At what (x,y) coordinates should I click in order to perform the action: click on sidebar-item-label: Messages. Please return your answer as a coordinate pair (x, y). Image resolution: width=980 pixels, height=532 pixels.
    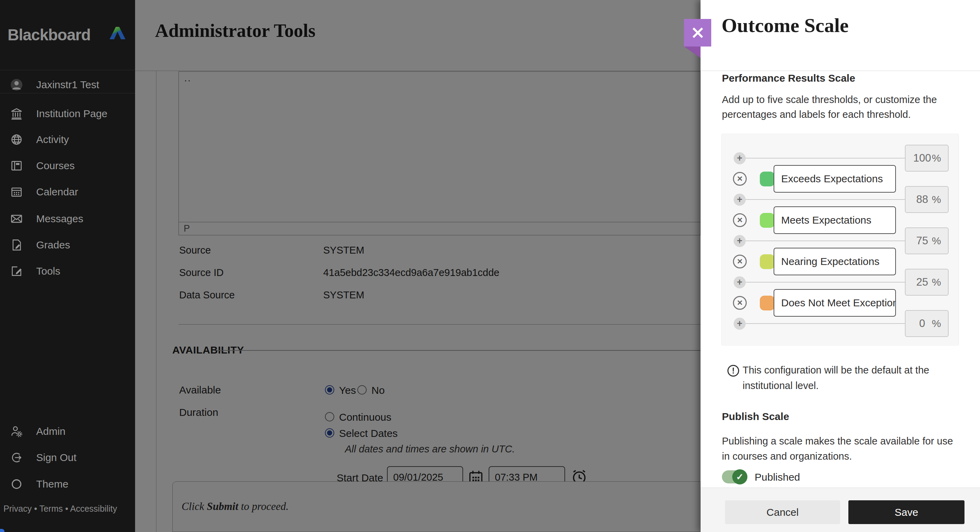
    Looking at the image, I should click on (60, 219).